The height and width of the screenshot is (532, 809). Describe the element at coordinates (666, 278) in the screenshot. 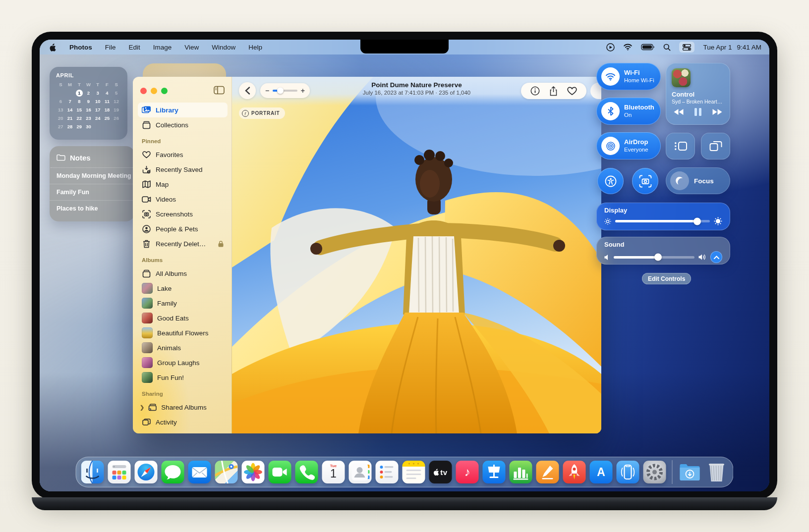

I see `edit-controls-button: Edit Controls` at that location.